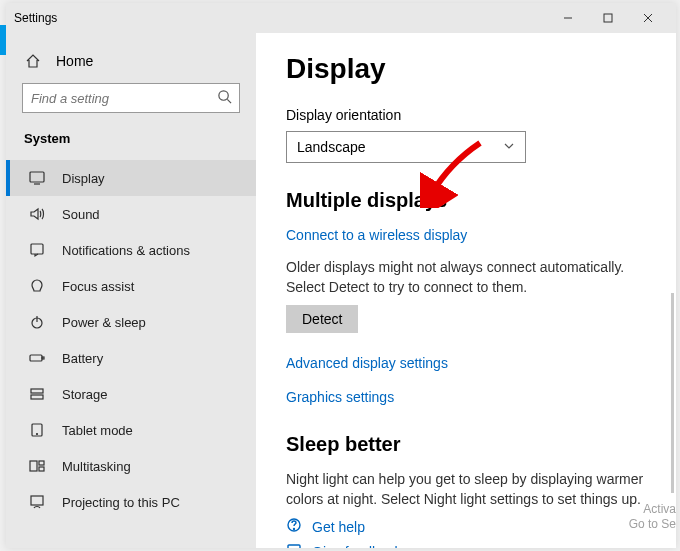 The width and height of the screenshot is (680, 551). I want to click on sidebar-item-label: Tablet mode, so click(98, 430).